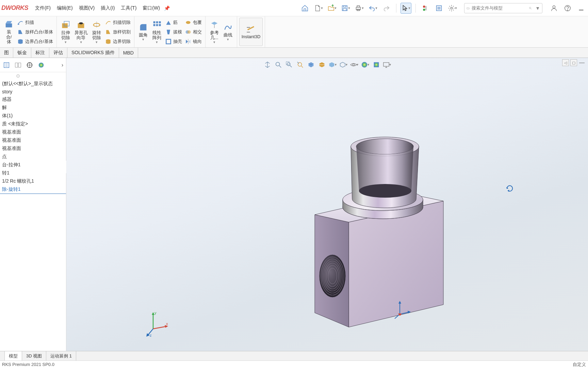  I want to click on loft-cut-button: 放样切割, so click(118, 32).